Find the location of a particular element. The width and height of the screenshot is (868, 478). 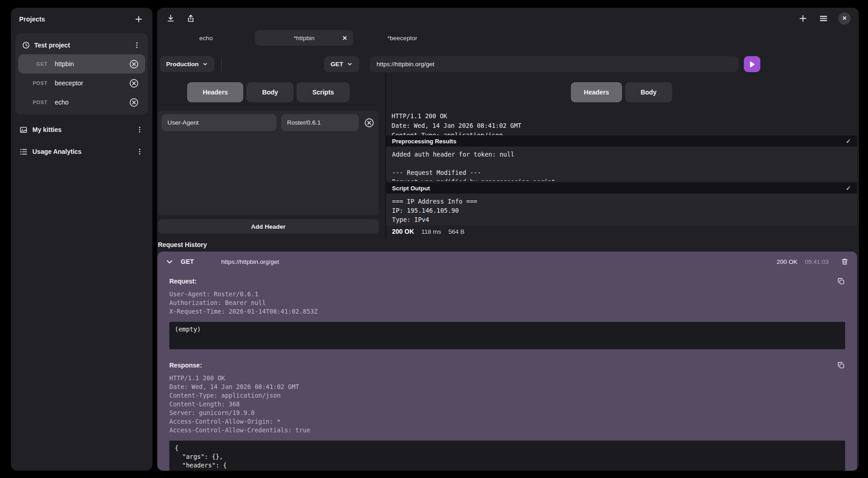

header-value-input is located at coordinates (320, 122).